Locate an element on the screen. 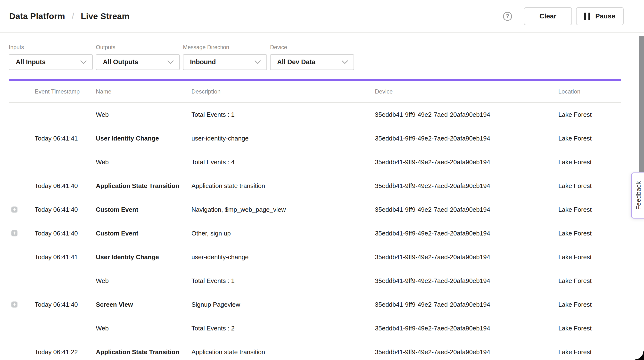 This screenshot has width=644, height=360. page-header: Data Platform / Live Stream ? Clear Paus… is located at coordinates (322, 16).